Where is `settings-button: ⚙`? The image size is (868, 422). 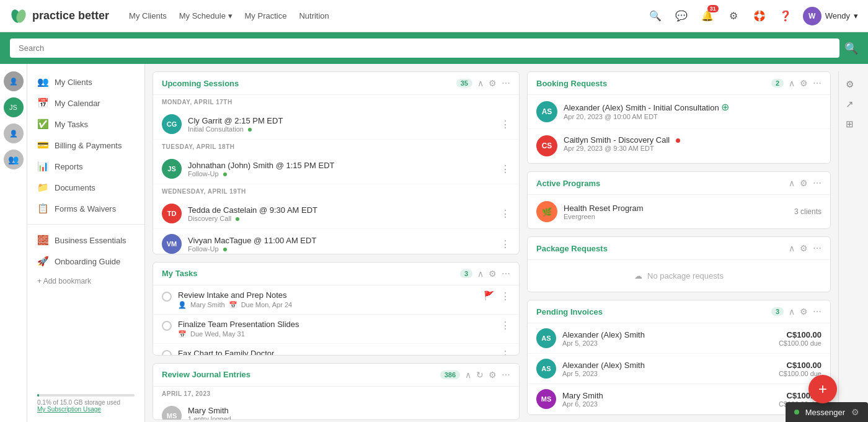
settings-button: ⚙ is located at coordinates (733, 16).